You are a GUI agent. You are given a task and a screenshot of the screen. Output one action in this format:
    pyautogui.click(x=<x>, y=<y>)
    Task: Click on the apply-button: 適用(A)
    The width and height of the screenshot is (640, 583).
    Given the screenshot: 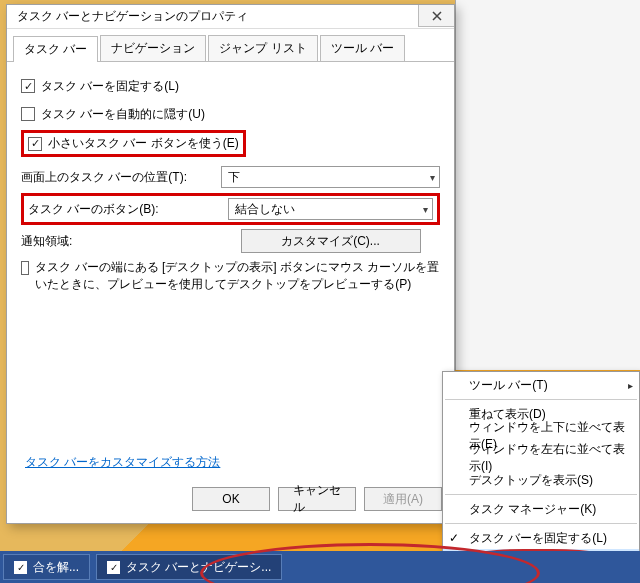 What is the action you would take?
    pyautogui.click(x=403, y=499)
    